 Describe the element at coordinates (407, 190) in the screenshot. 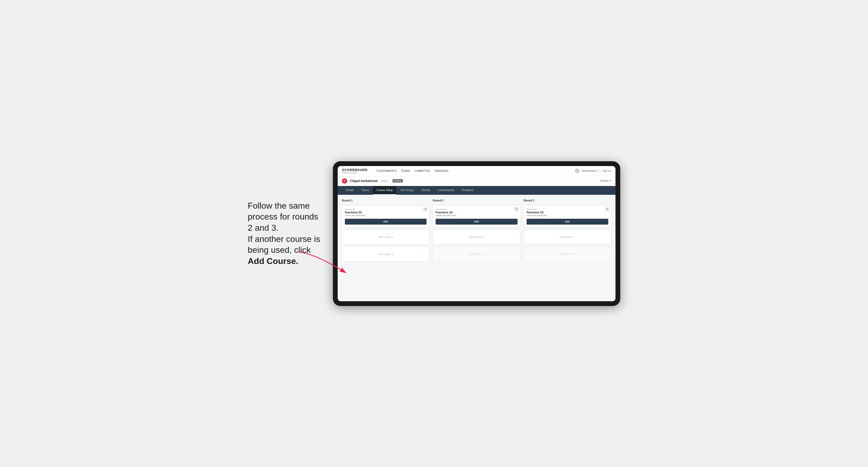

I see `tab-tee-groups: Tee Groups` at that location.